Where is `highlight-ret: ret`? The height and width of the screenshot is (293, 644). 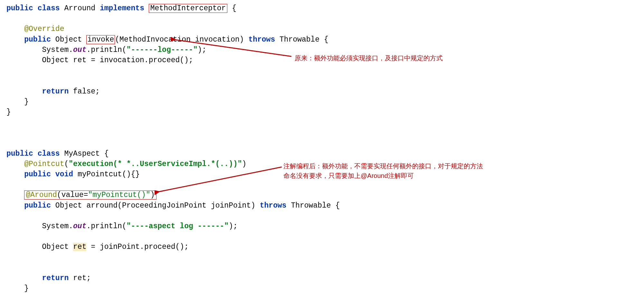
highlight-ret: ret is located at coordinates (80, 247).